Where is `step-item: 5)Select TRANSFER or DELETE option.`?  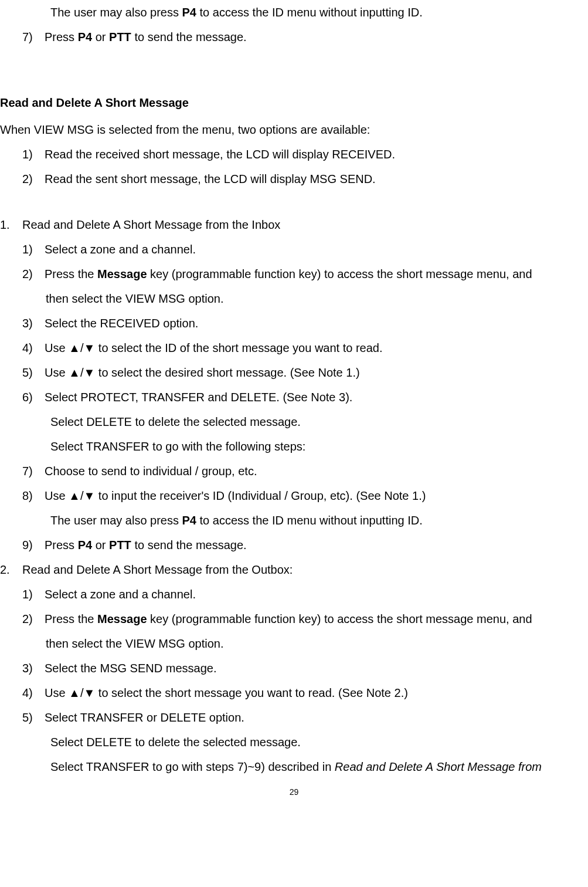 step-item: 5)Select TRANSFER or DELETE option. is located at coordinates (305, 717).